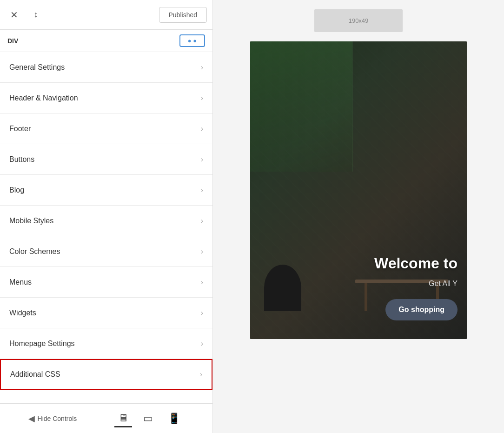  I want to click on hero-title: Welcome to, so click(416, 263).